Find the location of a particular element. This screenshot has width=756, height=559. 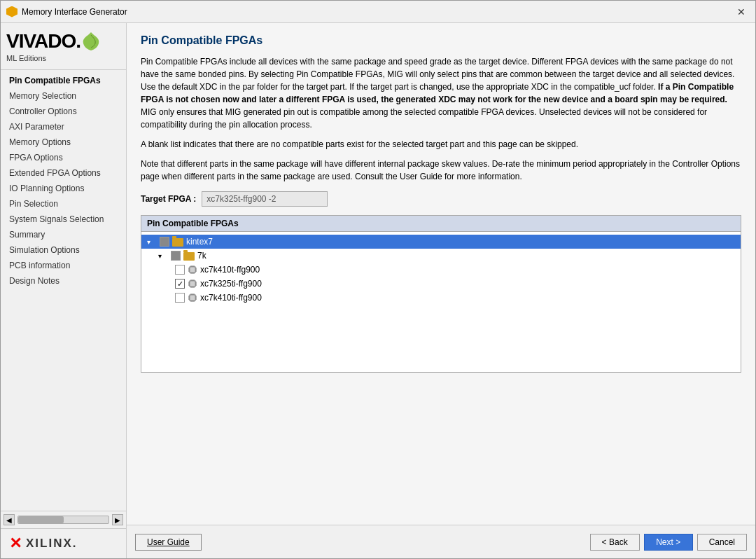

sidebar-item-fpga-options: FPGA Options is located at coordinates (63, 158).